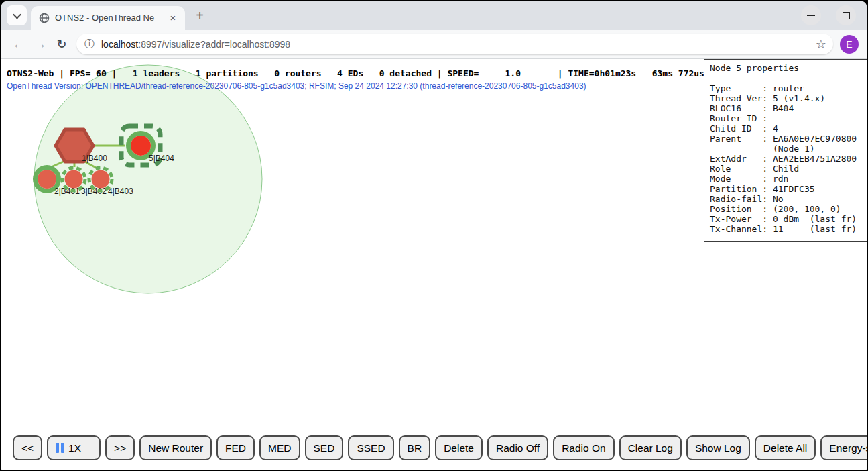 The width and height of the screenshot is (868, 471). Describe the element at coordinates (821, 44) in the screenshot. I see `bookmark-star-icon: ☆` at that location.